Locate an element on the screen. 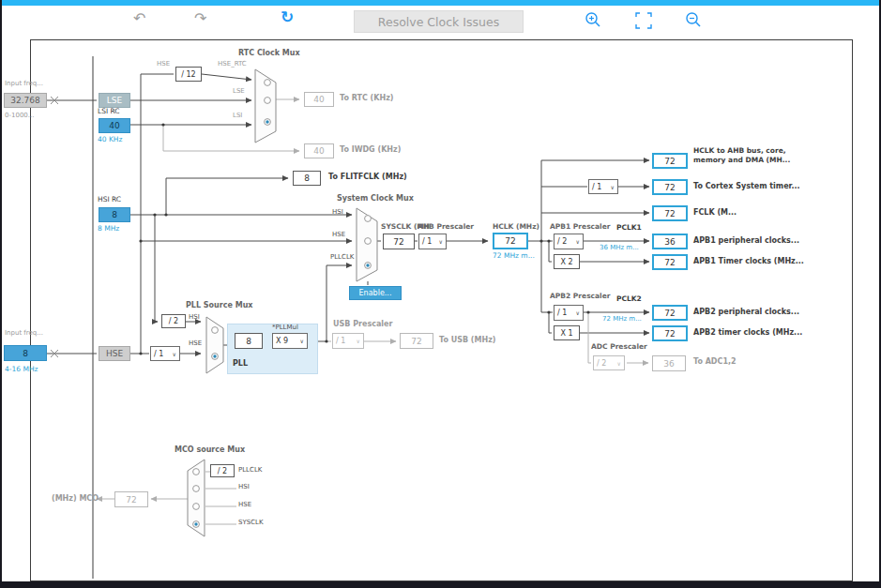  hclk-ahb-freq-field: 72 is located at coordinates (670, 161).